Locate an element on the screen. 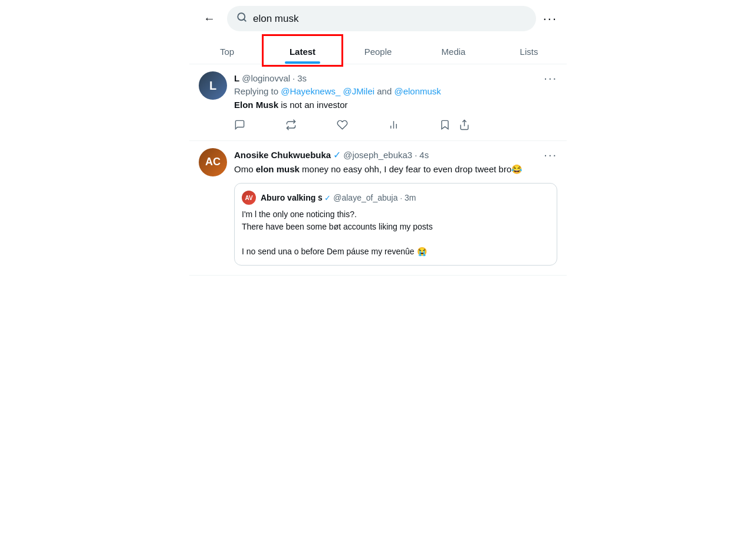  quote-tweet: AV Aburo valking ꜱ ✓ @alaye_of_abuja · 3… is located at coordinates (396, 224).